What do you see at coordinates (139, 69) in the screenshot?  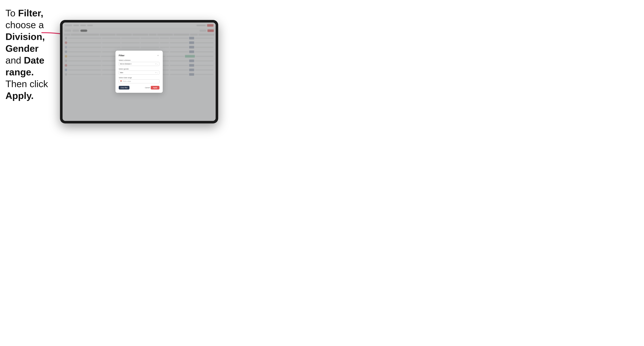 I see `gender-label: Select gender` at bounding box center [139, 69].